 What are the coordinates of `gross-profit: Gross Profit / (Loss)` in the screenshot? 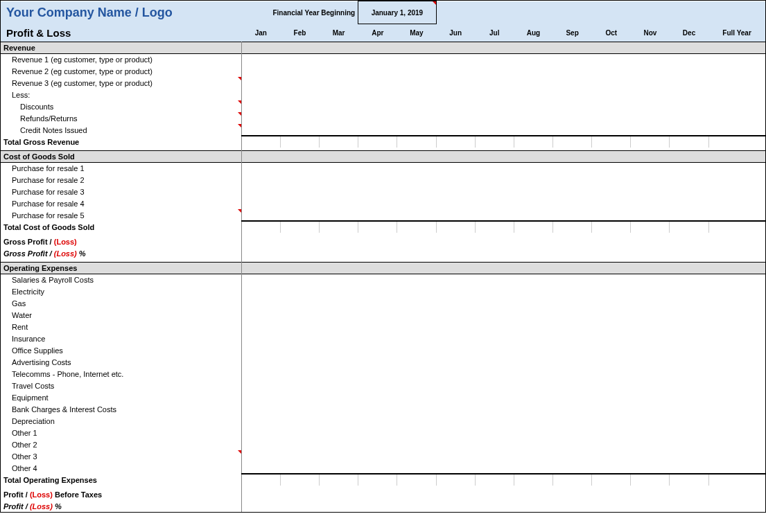 It's located at (383, 241).